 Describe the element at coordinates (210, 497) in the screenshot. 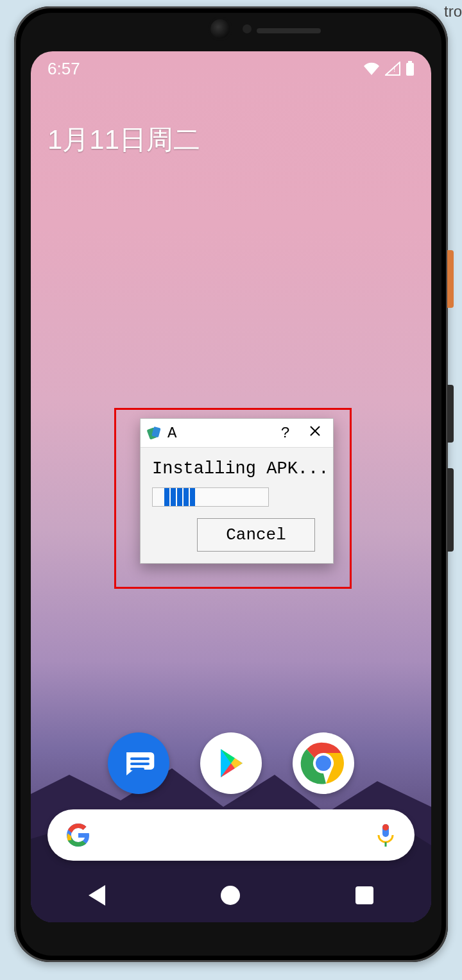

I see `install-progress-bar` at that location.